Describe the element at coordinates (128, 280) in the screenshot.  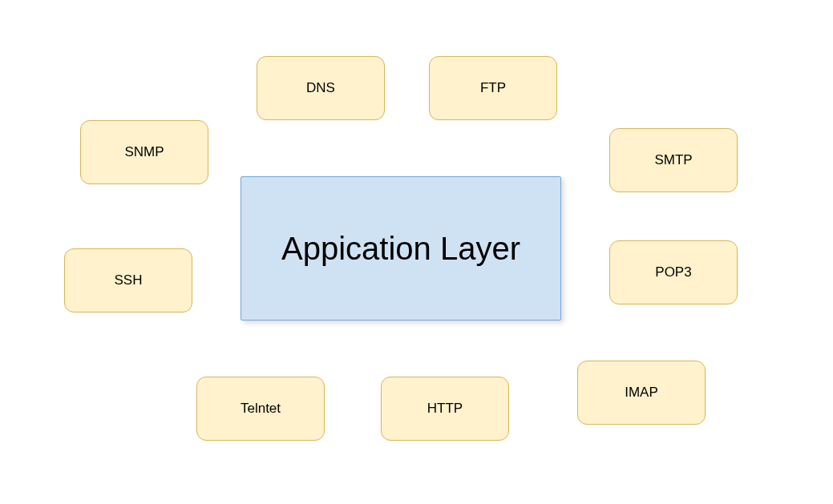
I see `protocol-node-ssh: SSH` at that location.